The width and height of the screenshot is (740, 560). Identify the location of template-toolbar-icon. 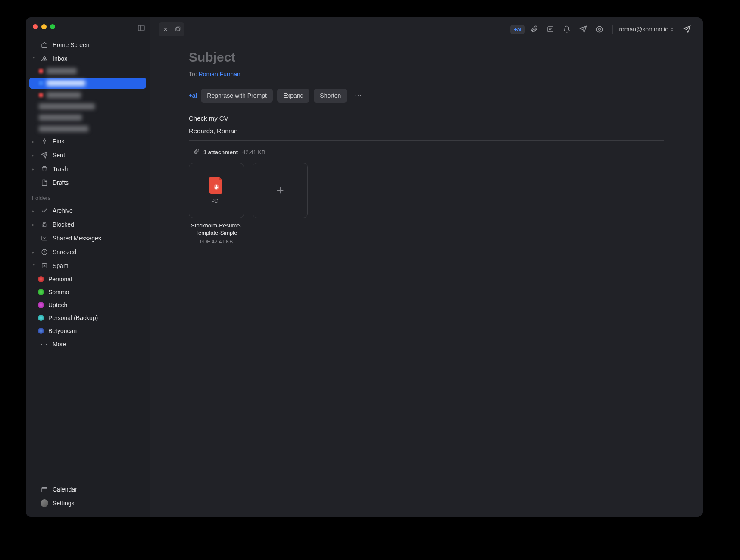
(550, 29).